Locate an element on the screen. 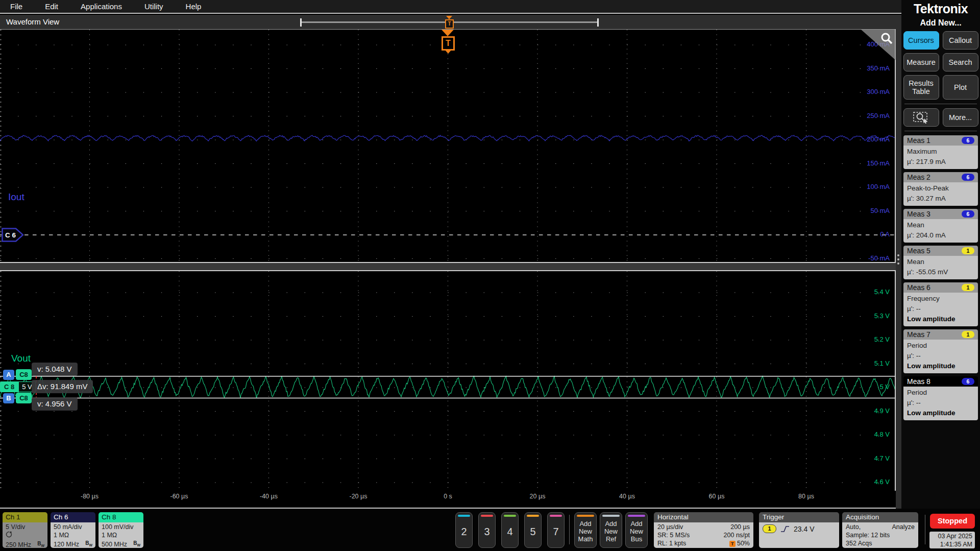 The image size is (980, 551). source-badge: 6 is located at coordinates (968, 177).